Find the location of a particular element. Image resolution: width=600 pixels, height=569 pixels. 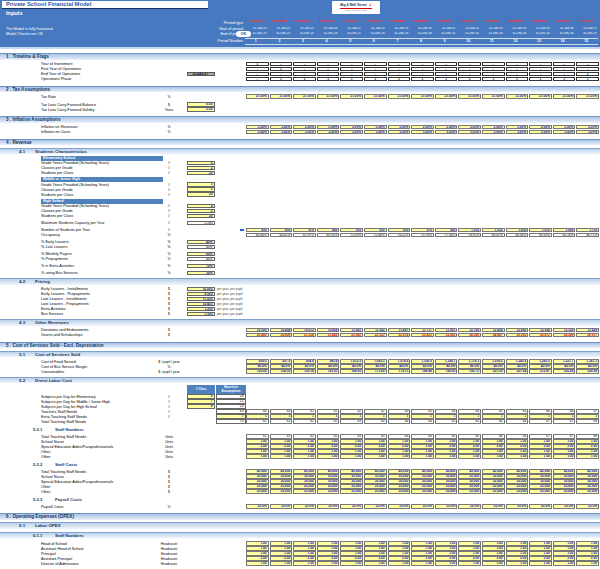

cell: 20,808 is located at coordinates (282, 335).